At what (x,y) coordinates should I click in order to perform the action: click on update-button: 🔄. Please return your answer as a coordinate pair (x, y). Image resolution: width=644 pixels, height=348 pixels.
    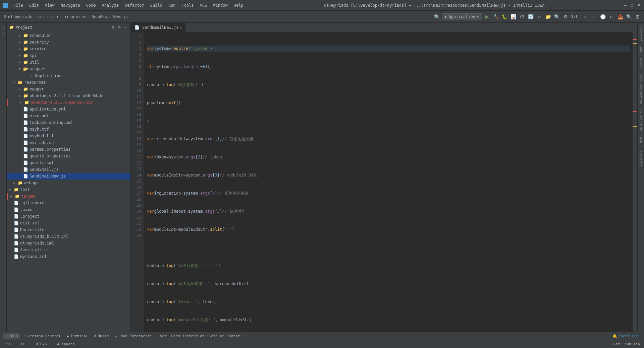
    Looking at the image, I should click on (531, 17).